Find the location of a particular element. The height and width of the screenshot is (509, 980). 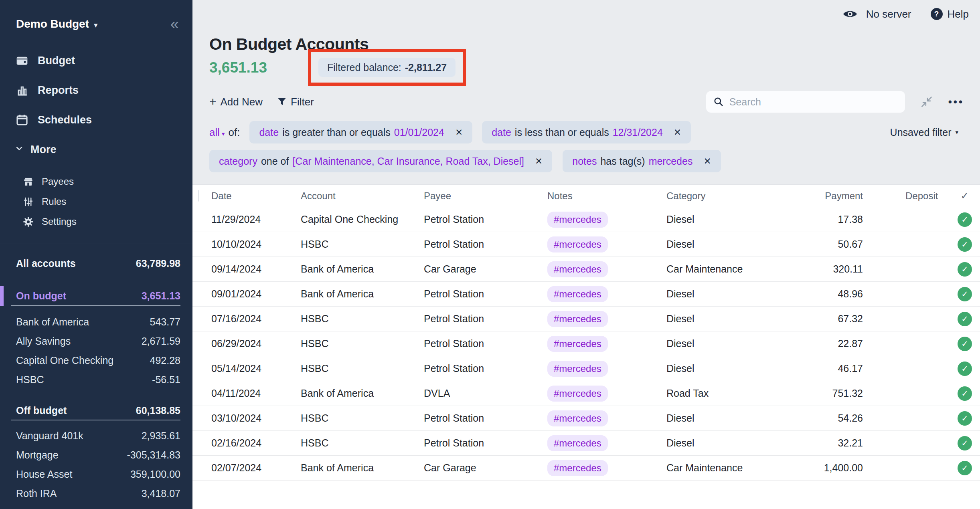

cell-date: 11/29/2024 is located at coordinates (256, 220).